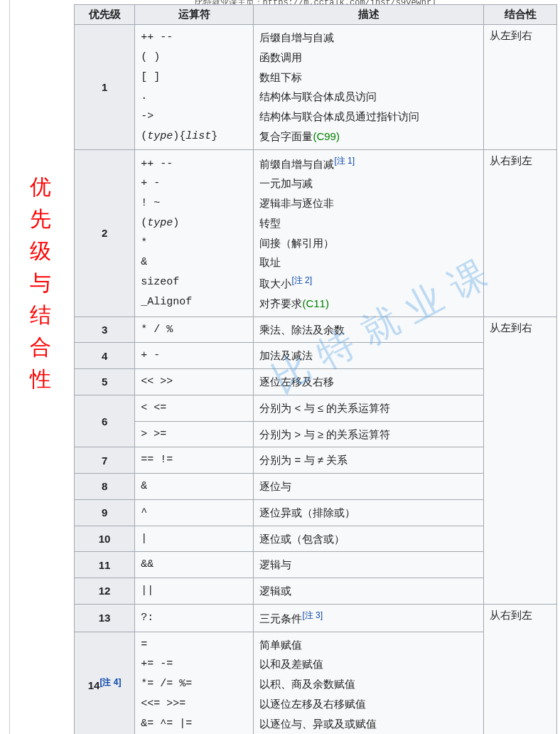  Describe the element at coordinates (195, 683) in the screenshot. I see `operator-cell: = += -= *= /= %= <<= >>= &= ^= |=` at that location.